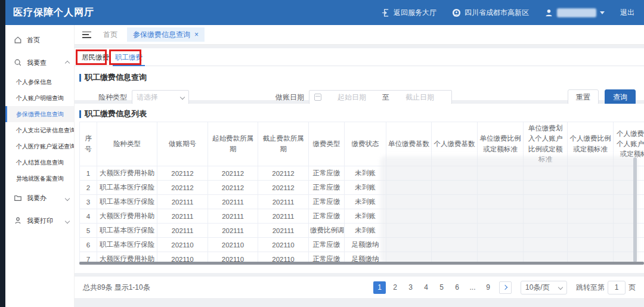 This screenshot has height=307, width=644. What do you see at coordinates (80, 77) in the screenshot?
I see `section-title-bar` at bounding box center [80, 77].